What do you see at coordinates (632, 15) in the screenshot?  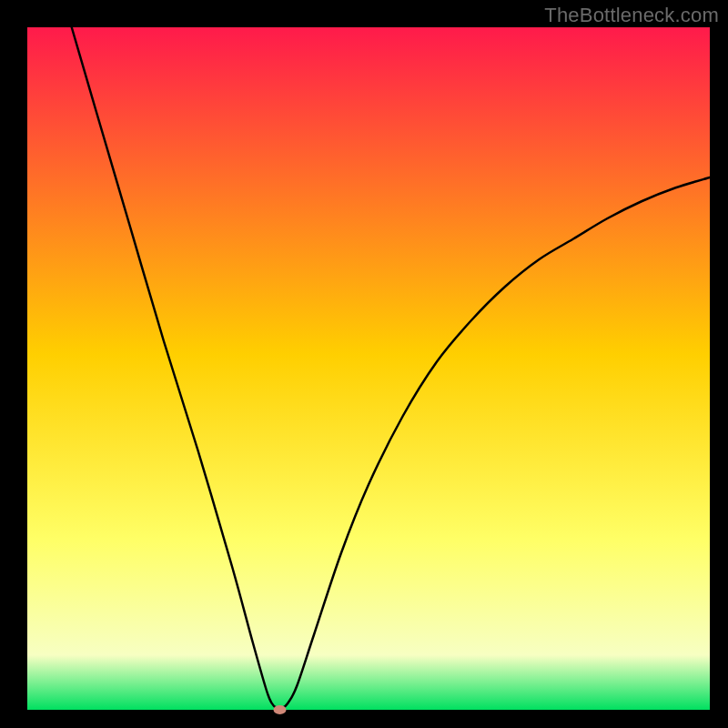 I see `watermark-text: TheBottleneck.com` at bounding box center [632, 15].